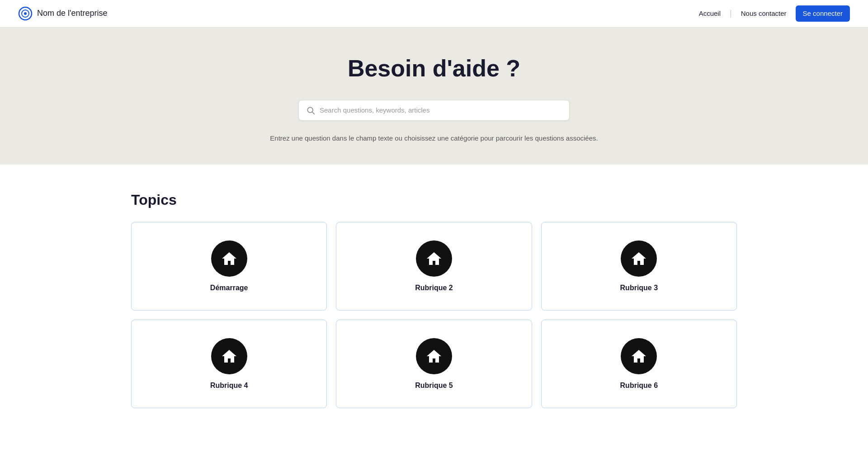 This screenshot has width=868, height=476. What do you see at coordinates (764, 14) in the screenshot?
I see `nav-contact: Nous contacter` at bounding box center [764, 14].